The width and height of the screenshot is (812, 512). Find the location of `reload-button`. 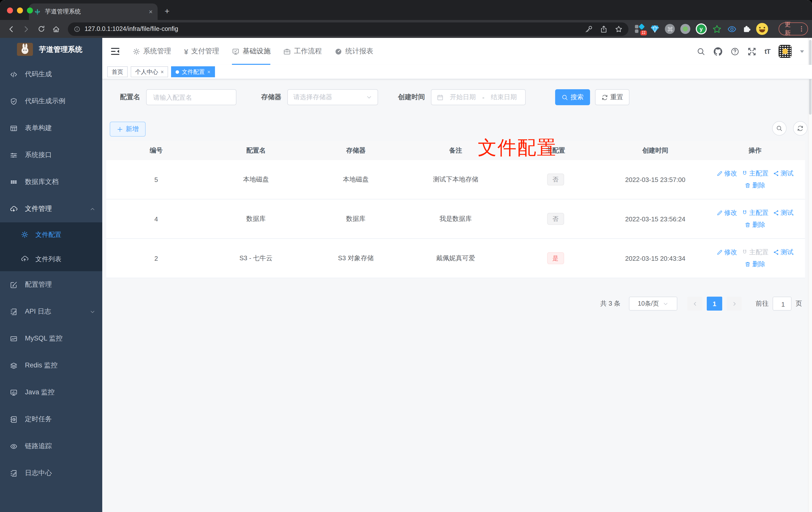

reload-button is located at coordinates (41, 29).